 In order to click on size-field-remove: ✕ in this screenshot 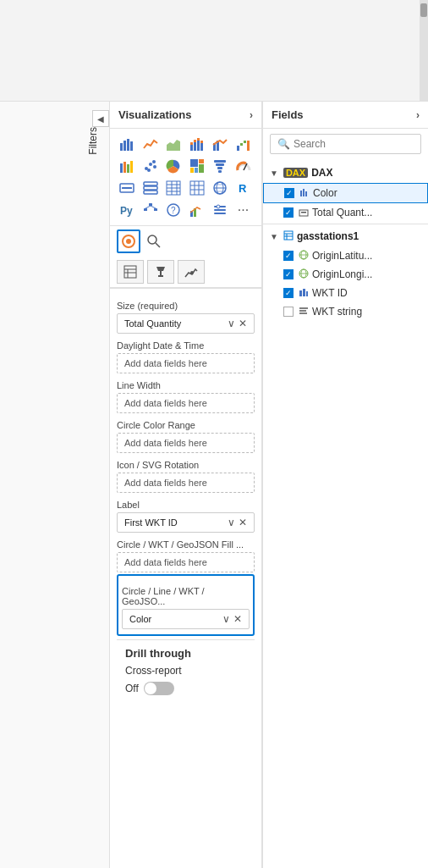, I will do `click(243, 323)`.